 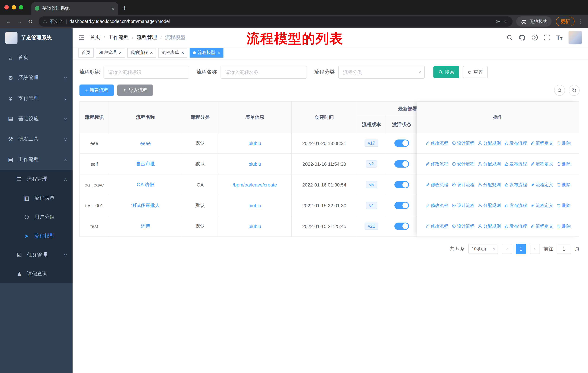 What do you see at coordinates (8, 21) in the screenshot?
I see `back-button: ←` at bounding box center [8, 21].